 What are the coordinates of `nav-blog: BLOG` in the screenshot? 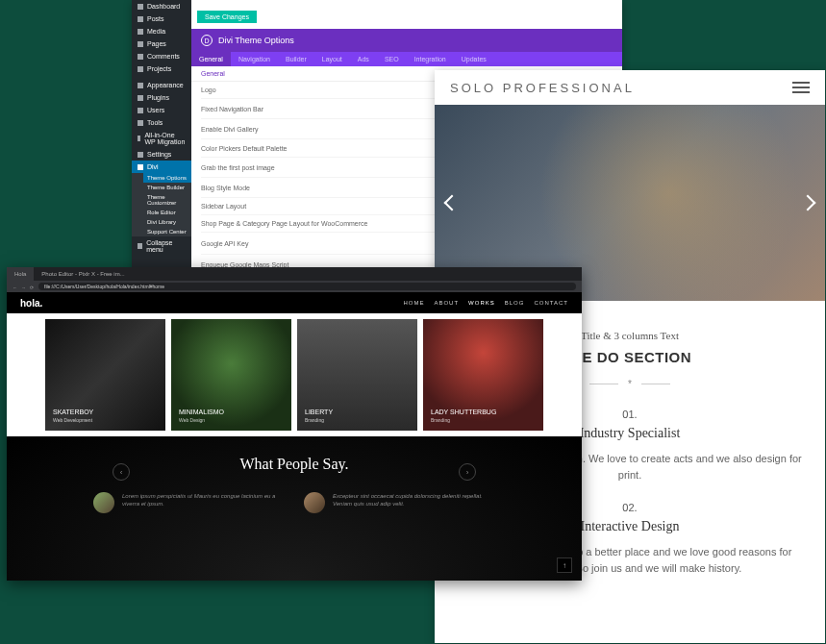 It's located at (515, 303).